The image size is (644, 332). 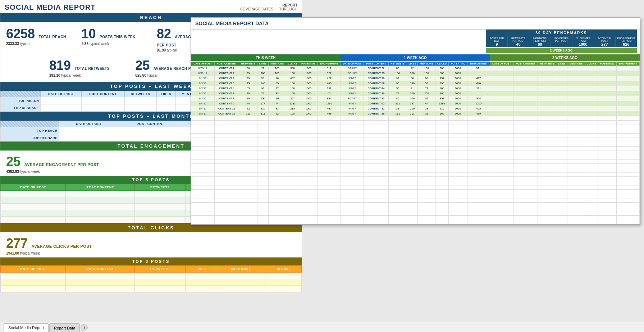 I want to click on table-row: 33, so click(x=277, y=94).